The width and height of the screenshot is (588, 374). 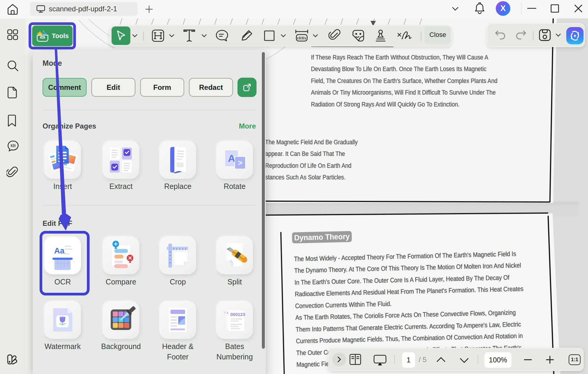 What do you see at coordinates (238, 314) in the screenshot?
I see `svg-text: 000123` at bounding box center [238, 314].